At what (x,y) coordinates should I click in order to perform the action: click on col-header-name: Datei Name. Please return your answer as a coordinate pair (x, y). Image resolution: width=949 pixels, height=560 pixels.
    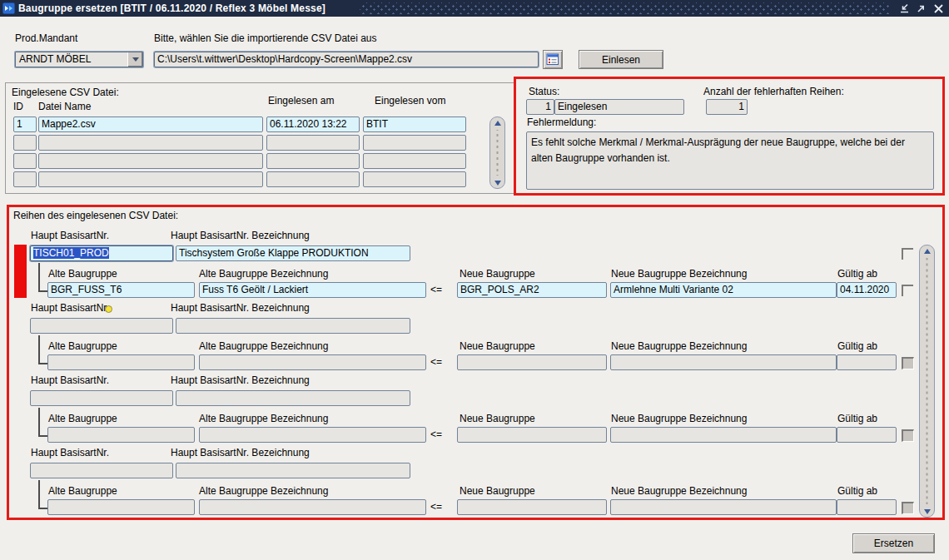
    Looking at the image, I should click on (65, 107).